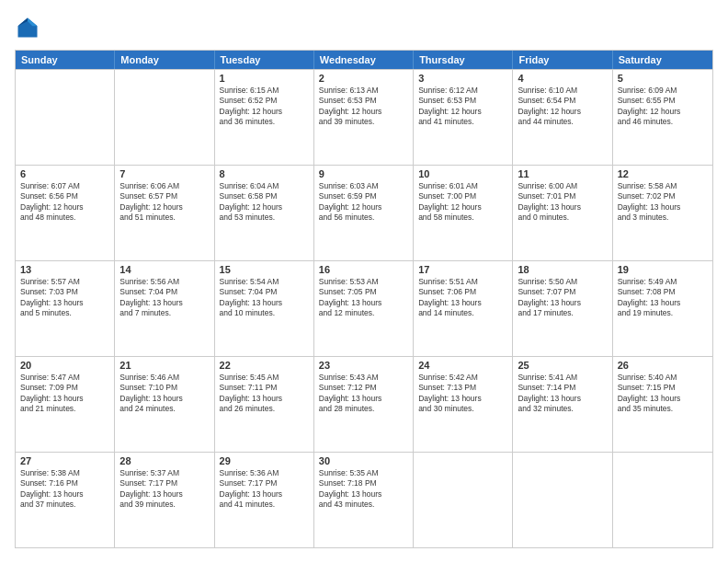 The height and width of the screenshot is (563, 728). I want to click on day-number: 15, so click(265, 270).